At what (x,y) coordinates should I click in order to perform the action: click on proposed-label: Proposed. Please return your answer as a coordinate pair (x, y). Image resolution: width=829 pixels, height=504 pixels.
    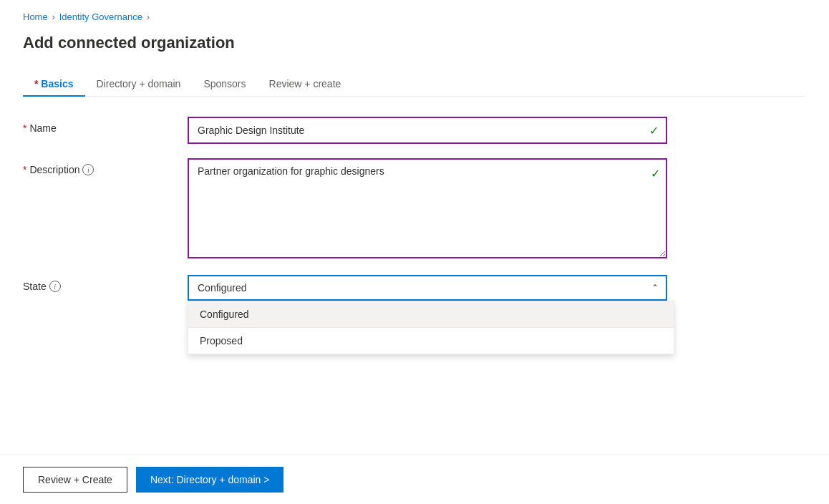
    Looking at the image, I should click on (221, 341).